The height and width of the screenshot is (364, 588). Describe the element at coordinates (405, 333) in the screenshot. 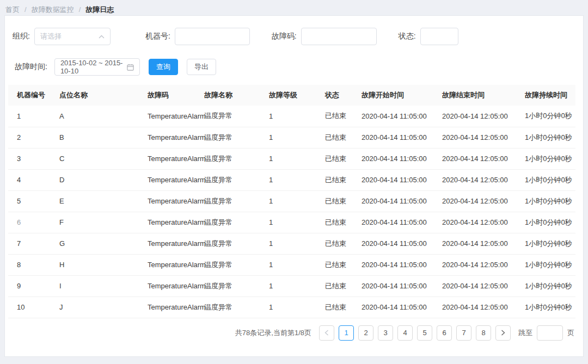

I see `page-button-4: 4` at that location.